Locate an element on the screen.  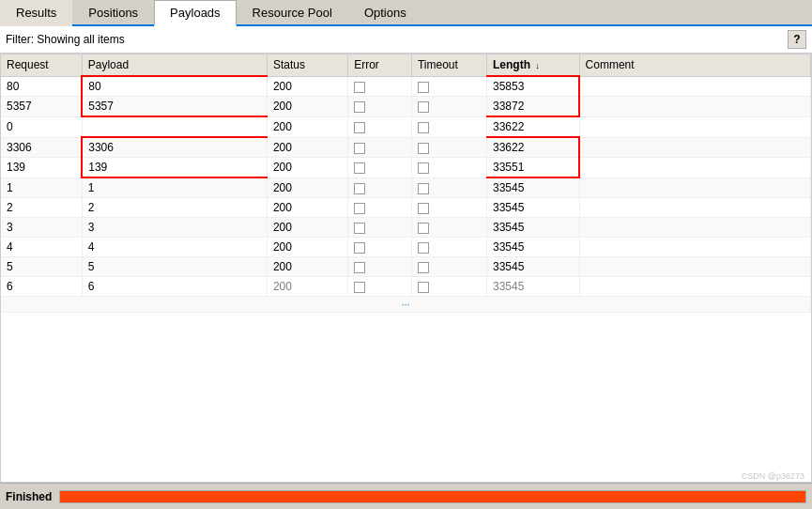
tab-options: Options is located at coordinates (385, 13).